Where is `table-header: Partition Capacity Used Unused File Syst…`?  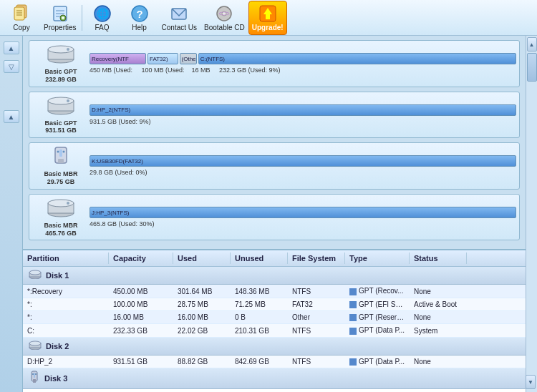
table-header: Partition Capacity Used Unused File Syst… is located at coordinates (274, 259).